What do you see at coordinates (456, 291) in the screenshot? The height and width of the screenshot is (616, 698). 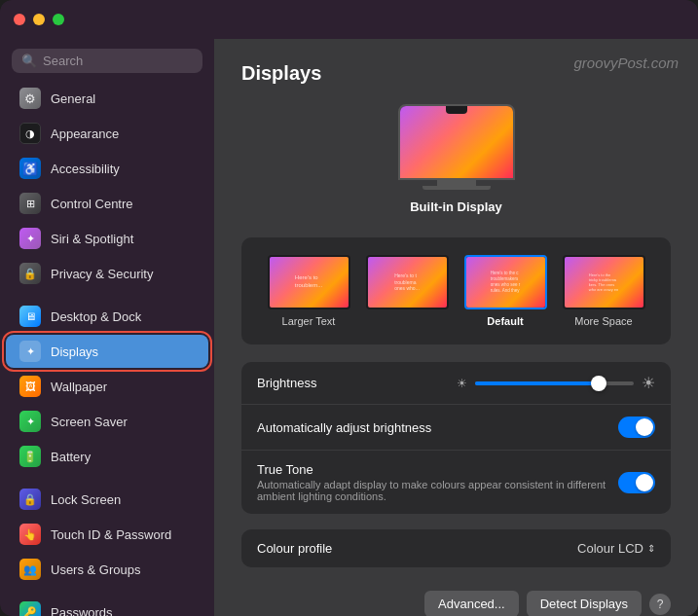 I see `resolution-panel: Here's totroublem... Larger Text Here's …` at bounding box center [456, 291].